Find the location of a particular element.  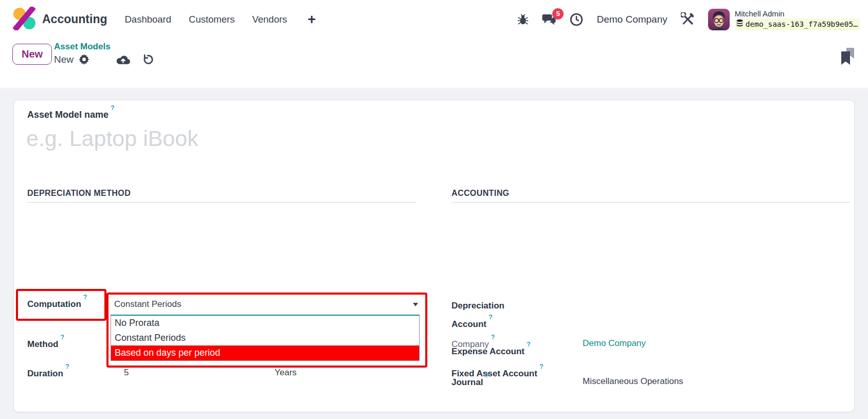

avatar is located at coordinates (719, 20).